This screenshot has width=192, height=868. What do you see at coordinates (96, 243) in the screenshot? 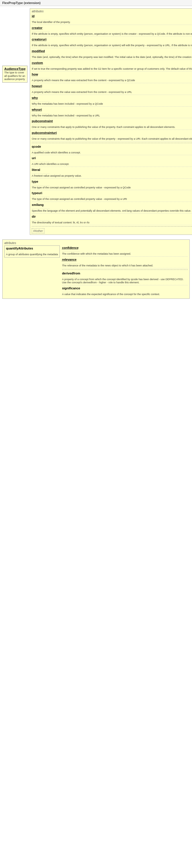
I see `quantify-attributes-label: attributes` at bounding box center [96, 243].